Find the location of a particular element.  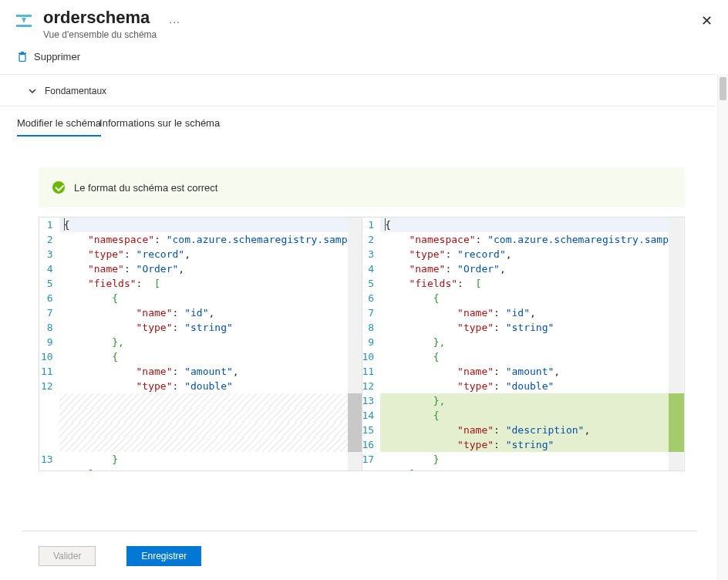

status-banner: Le format du schéma est correct is located at coordinates (362, 187).